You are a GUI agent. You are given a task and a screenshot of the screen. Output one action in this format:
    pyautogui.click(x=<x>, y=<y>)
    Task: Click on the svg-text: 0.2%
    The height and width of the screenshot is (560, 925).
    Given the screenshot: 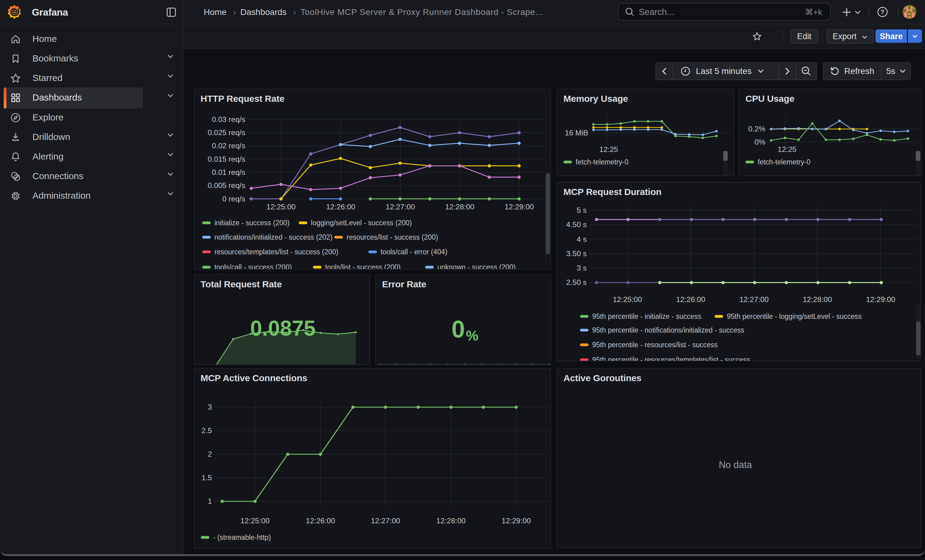 What is the action you would take?
    pyautogui.click(x=757, y=129)
    